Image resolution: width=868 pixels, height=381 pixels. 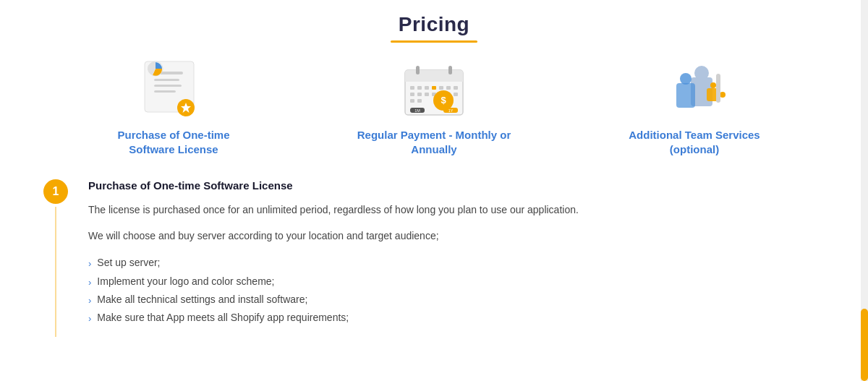 What do you see at coordinates (456, 318) in the screenshot?
I see `list-item: › Make sure that App meets all Shopify a…` at bounding box center [456, 318].